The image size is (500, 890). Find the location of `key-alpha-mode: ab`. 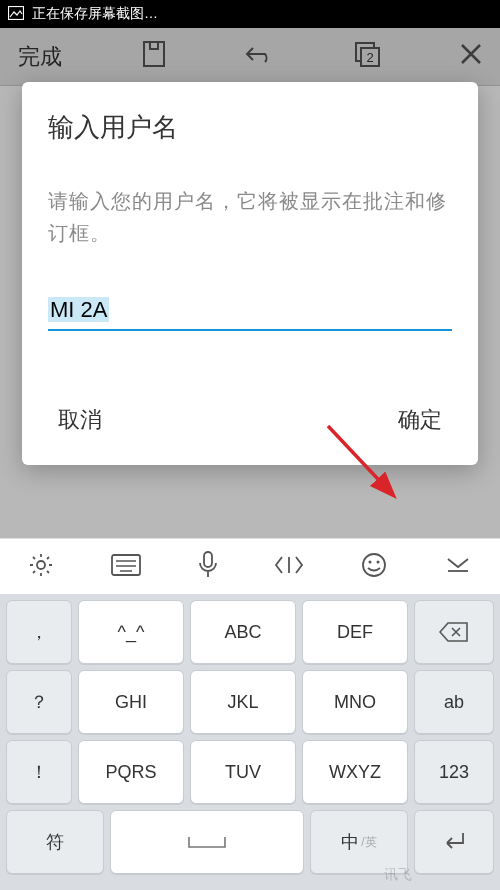

key-alpha-mode: ab is located at coordinates (454, 702).